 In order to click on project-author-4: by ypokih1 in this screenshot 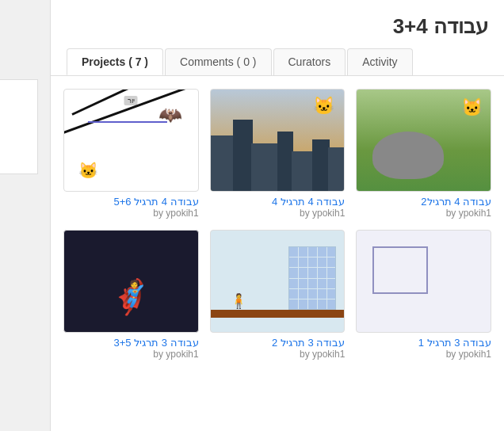, I will do `click(132, 354)`.